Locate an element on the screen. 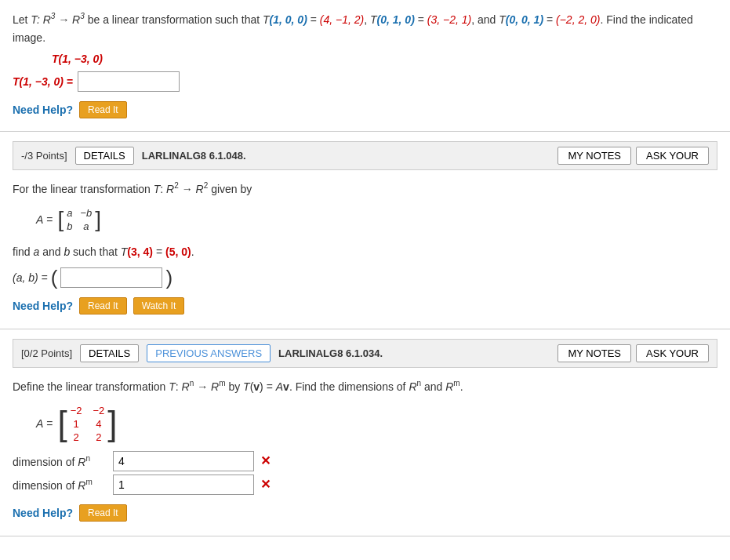  ask-your-button-3: ASK YOUR is located at coordinates (673, 353).